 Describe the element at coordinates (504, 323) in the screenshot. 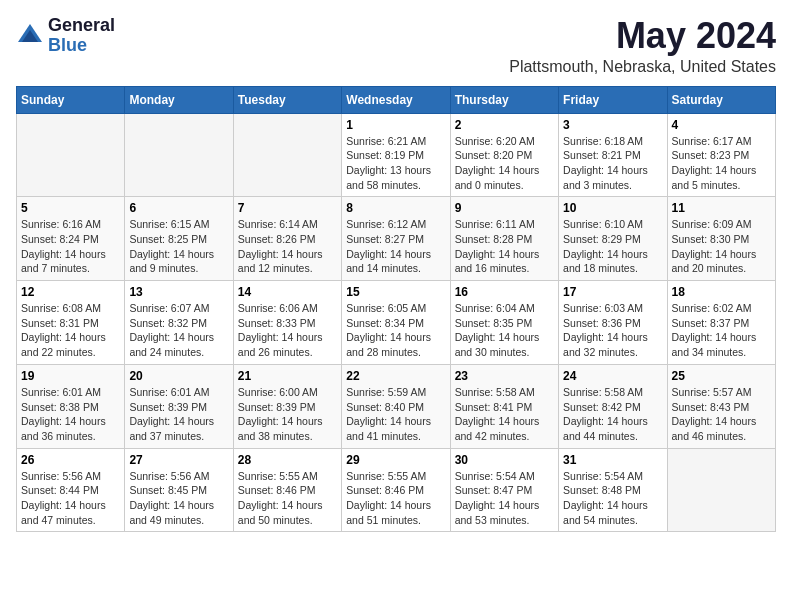

I see `calendar-day-16: 16Sunrise: 6:04 AMSunset: 8:35 PMDayligh…` at that location.